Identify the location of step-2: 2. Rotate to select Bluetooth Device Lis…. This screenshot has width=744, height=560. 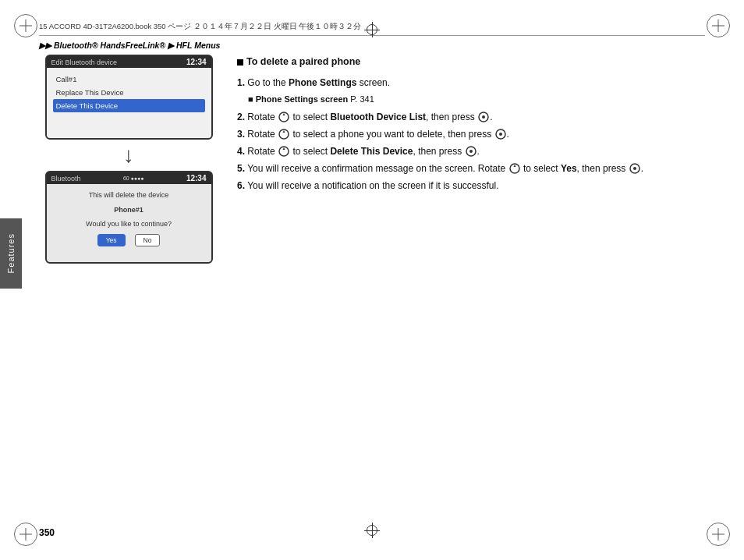
(471, 117).